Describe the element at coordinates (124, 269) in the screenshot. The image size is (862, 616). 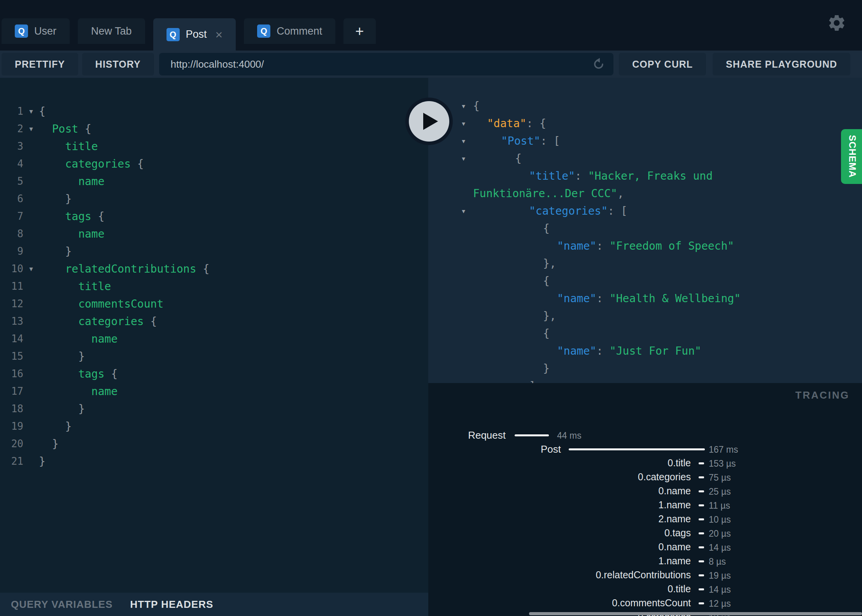
I see `line-code: relatedContributions {` at that location.